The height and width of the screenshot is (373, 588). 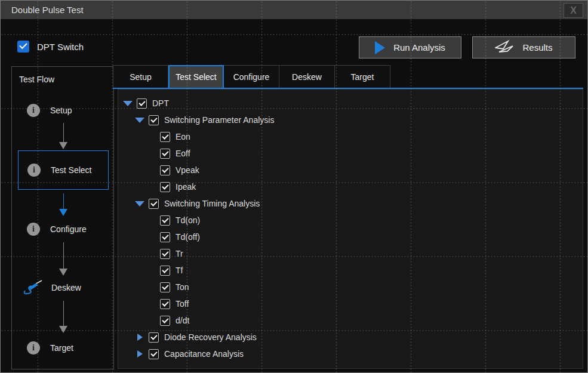 I want to click on window-title: Double Pulse Test, so click(x=48, y=10).